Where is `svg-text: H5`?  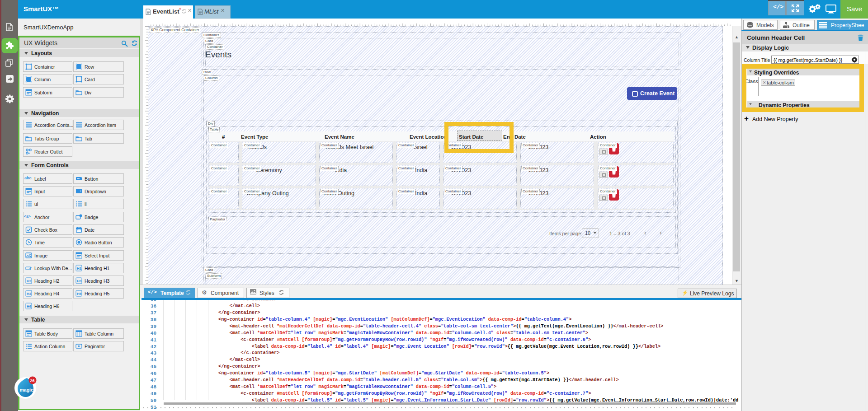 svg-text: H5 is located at coordinates (80, 294).